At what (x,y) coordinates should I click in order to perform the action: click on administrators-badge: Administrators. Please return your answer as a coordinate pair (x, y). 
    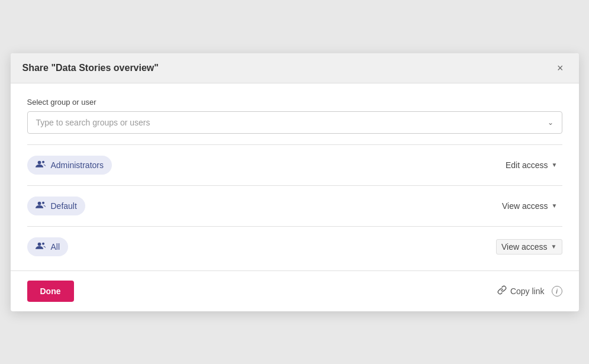
    Looking at the image, I should click on (70, 165).